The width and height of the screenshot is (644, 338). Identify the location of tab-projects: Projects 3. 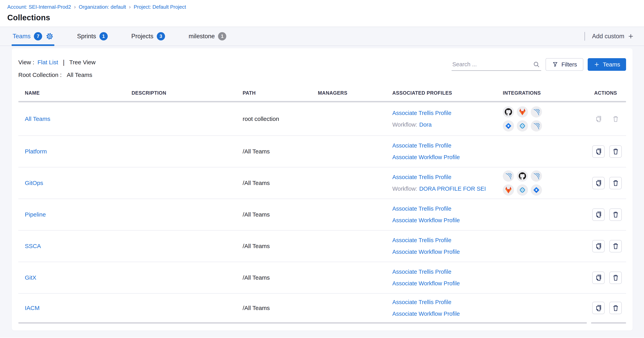
(148, 36).